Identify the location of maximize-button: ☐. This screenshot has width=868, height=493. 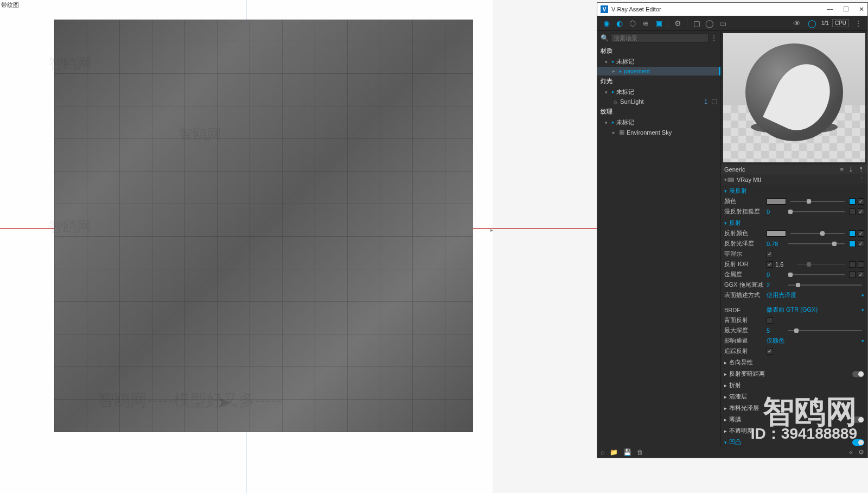
(846, 9).